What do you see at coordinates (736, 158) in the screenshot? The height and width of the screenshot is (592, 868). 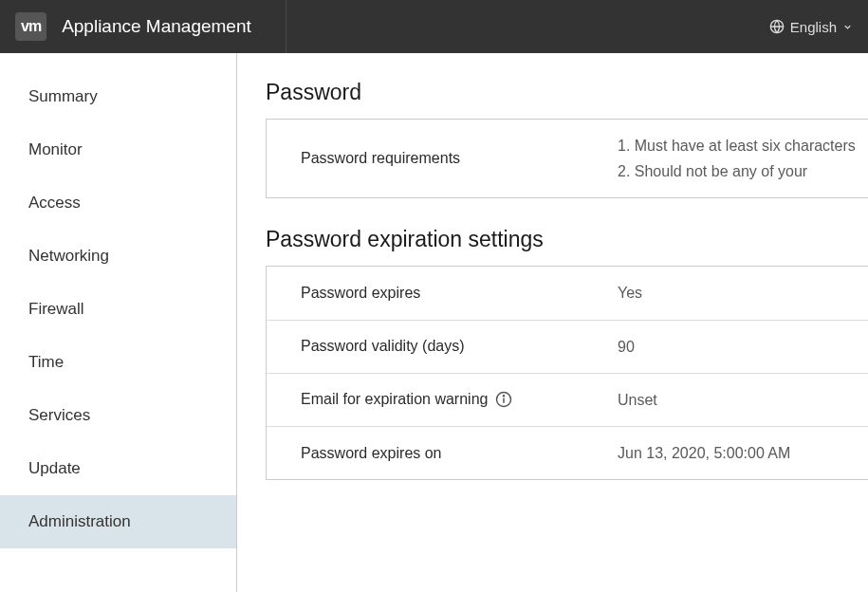 I see `password-requirements-value: 1. Must have at least six characters 2. …` at bounding box center [736, 158].